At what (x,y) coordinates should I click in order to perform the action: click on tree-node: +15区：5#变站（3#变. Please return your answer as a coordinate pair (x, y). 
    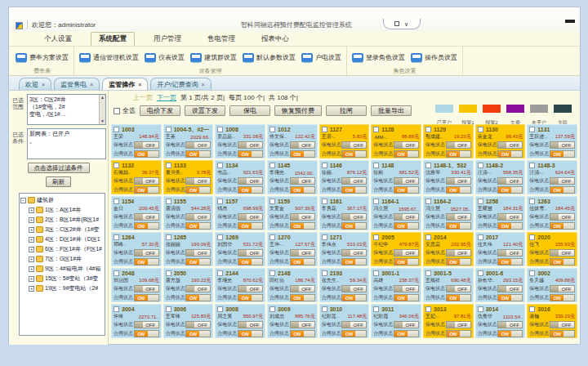
    Looking at the image, I should click on (66, 279).